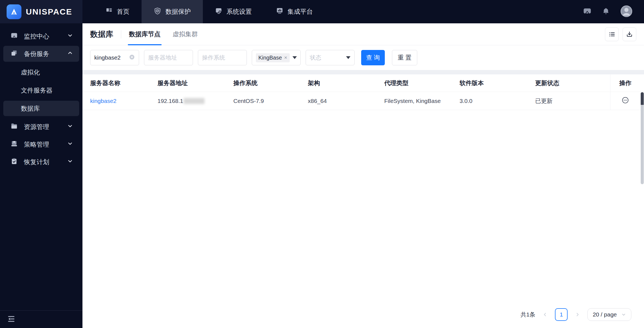 Image resolution: width=644 pixels, height=328 pixels. Describe the element at coordinates (422, 83) in the screenshot. I see `col-agent-type: 代理类型` at that location.